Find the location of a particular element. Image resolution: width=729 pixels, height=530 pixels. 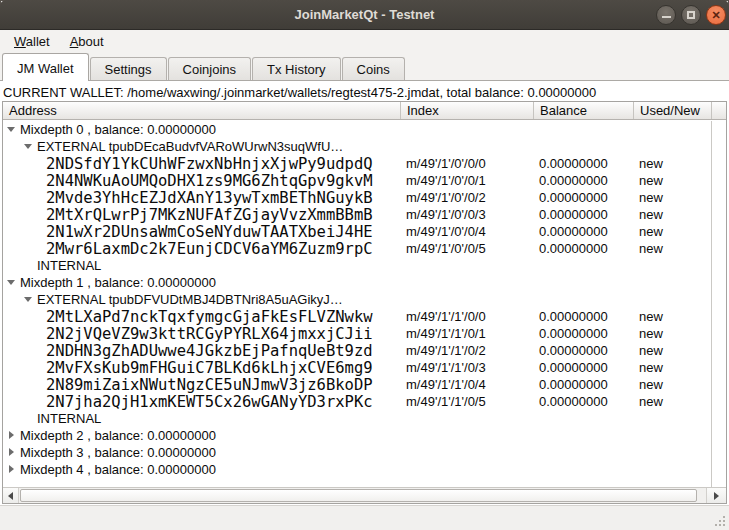

tree-row: Mixdepth 1 , balance: 0.00000000 is located at coordinates (364, 282).